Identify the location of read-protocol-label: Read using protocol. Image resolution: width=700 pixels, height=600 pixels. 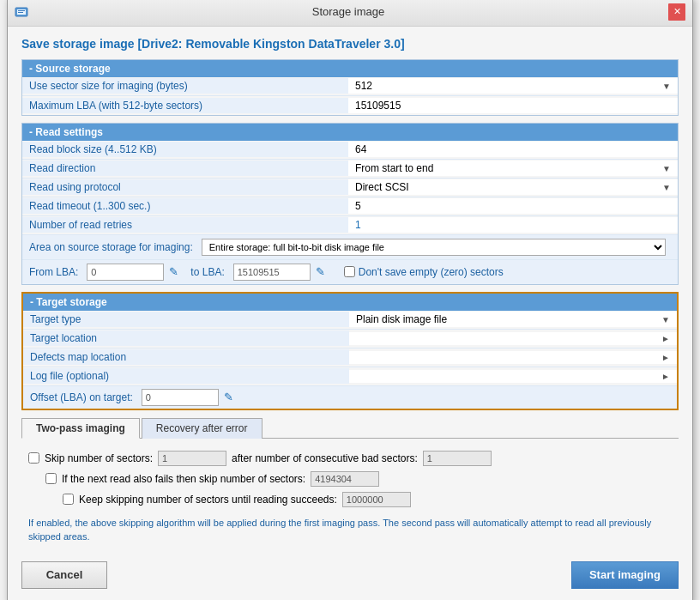
(185, 187).